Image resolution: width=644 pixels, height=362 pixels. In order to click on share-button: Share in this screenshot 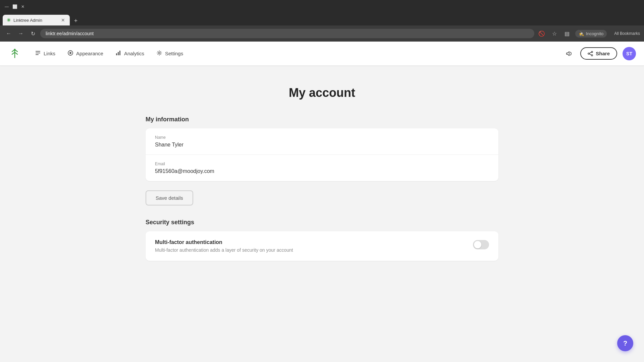, I will do `click(599, 54)`.